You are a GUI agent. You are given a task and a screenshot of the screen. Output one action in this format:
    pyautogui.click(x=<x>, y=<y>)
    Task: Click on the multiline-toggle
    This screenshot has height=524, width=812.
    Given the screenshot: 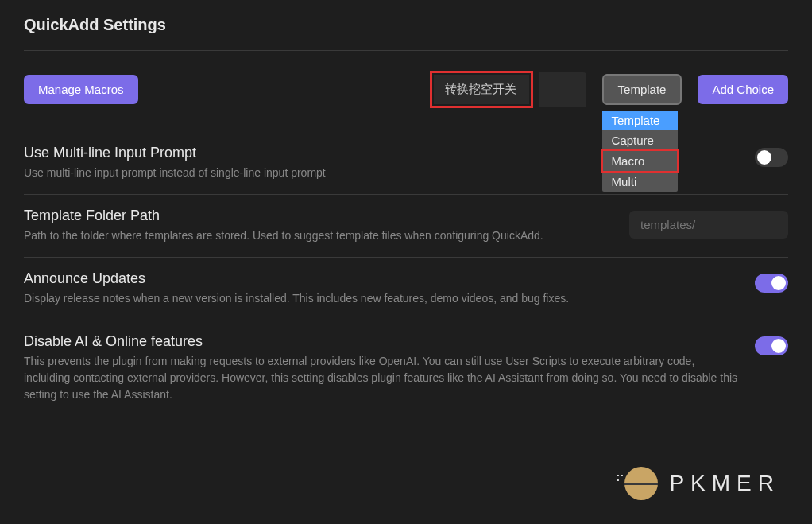 What is the action you would take?
    pyautogui.click(x=771, y=157)
    